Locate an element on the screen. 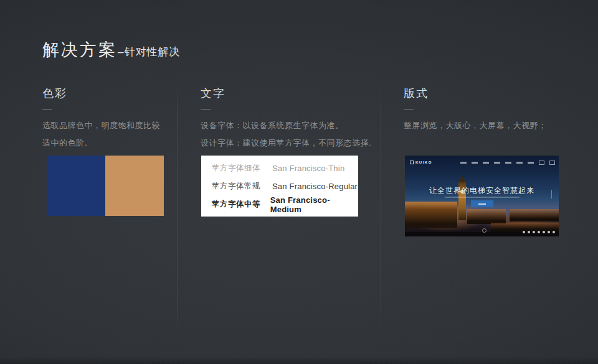 This screenshot has height=364, width=598. preview-navbar: KUIKO is located at coordinates (482, 162).